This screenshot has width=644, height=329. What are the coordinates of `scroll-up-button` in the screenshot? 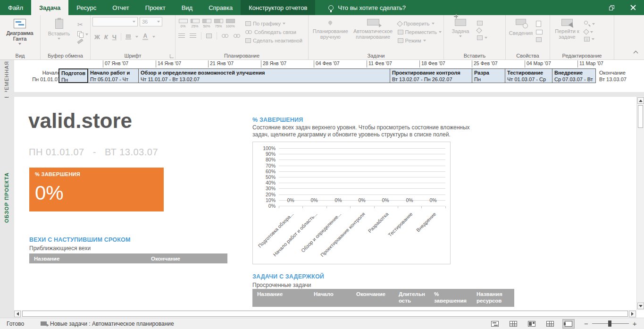 It's located at (641, 101).